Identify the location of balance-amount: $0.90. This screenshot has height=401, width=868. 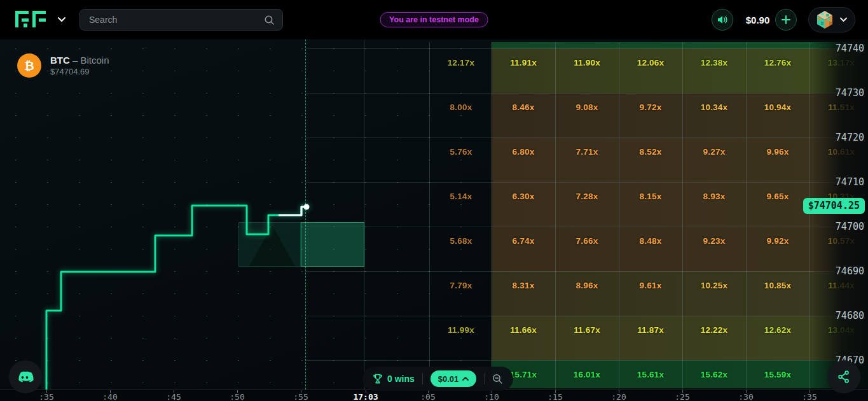
(758, 20).